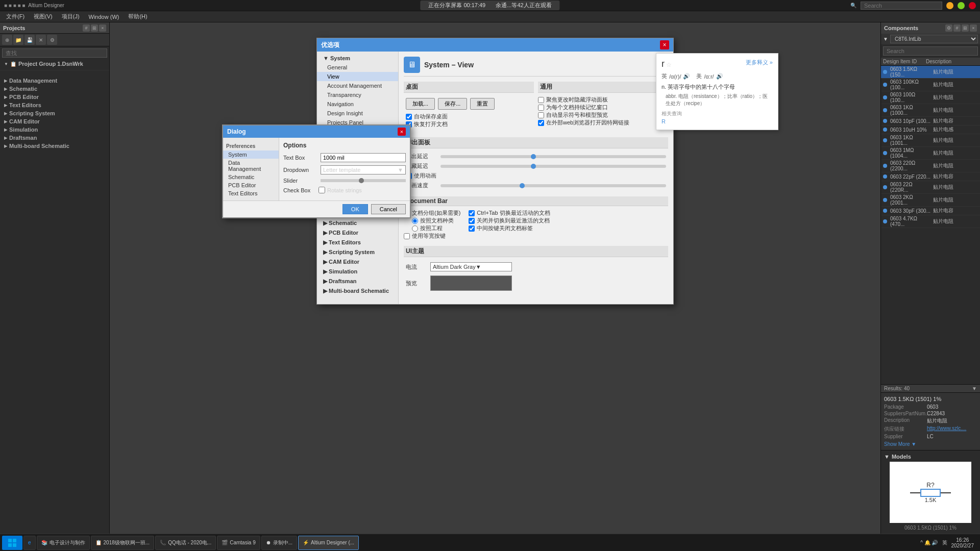 The height and width of the screenshot is (551, 980). What do you see at coordinates (930, 85) in the screenshot?
I see `comp-row-1: 0603 100KΩ (100... 贴片电阻` at bounding box center [930, 85].